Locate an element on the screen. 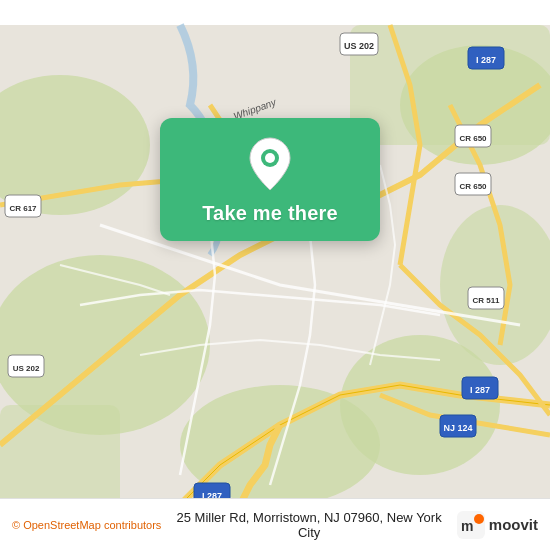  osm-contributors: contributors is located at coordinates (132, 525).